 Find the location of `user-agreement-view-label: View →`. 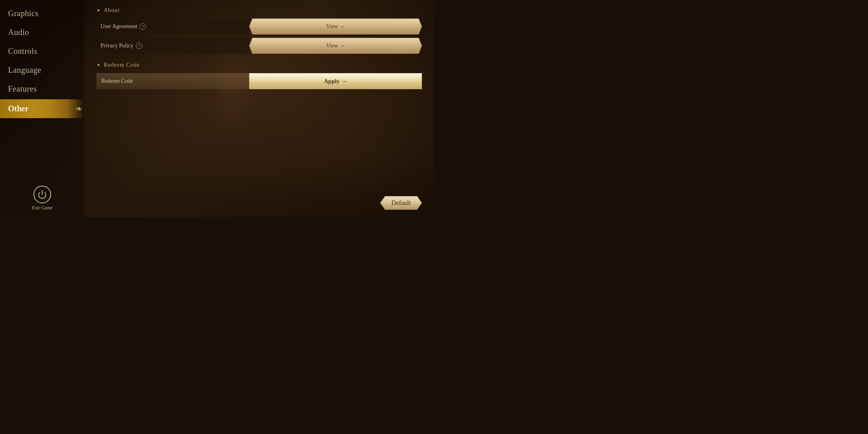

user-agreement-view-label: View → is located at coordinates (336, 27).